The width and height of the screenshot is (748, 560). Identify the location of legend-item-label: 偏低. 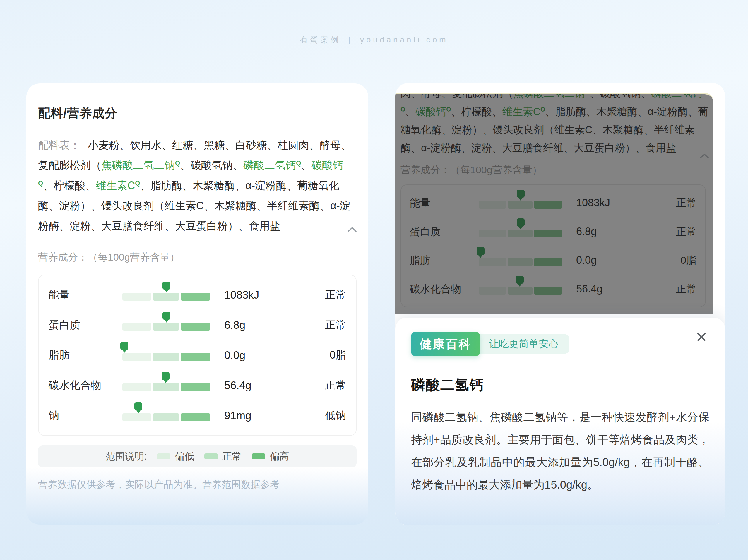
(185, 457).